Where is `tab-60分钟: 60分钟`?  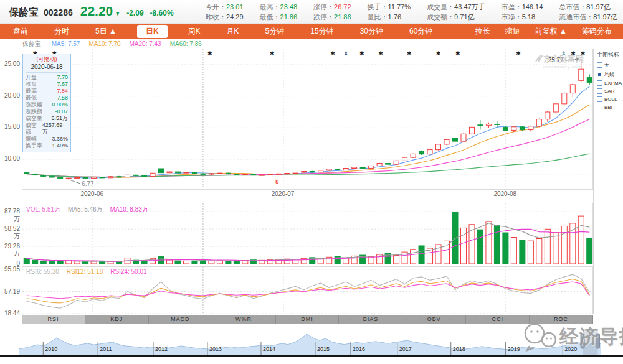 tab-60分钟: 60分钟 is located at coordinates (421, 31).